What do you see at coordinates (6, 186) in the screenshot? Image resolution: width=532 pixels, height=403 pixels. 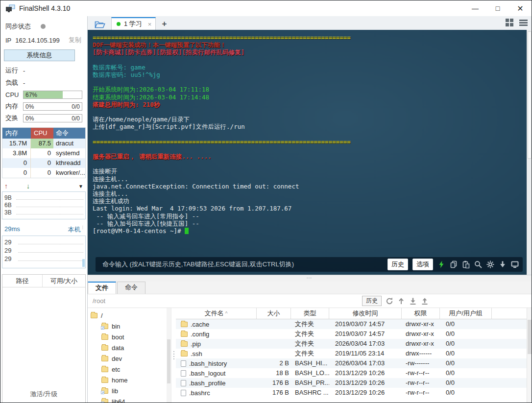 I see `upload-arrow-icon: ↑` at bounding box center [6, 186].